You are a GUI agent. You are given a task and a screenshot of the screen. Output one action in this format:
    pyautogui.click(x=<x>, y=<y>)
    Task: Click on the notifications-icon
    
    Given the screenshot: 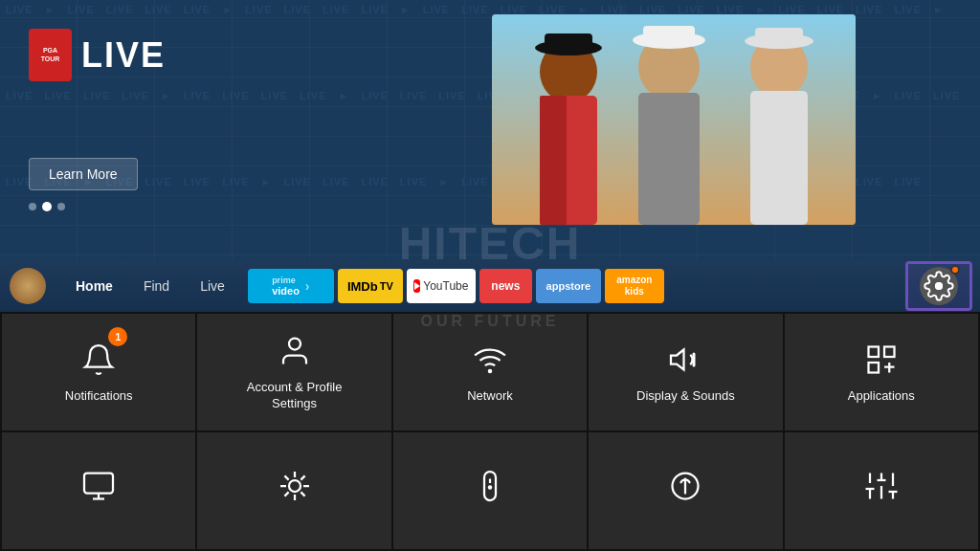 What is the action you would take?
    pyautogui.click(x=99, y=360)
    